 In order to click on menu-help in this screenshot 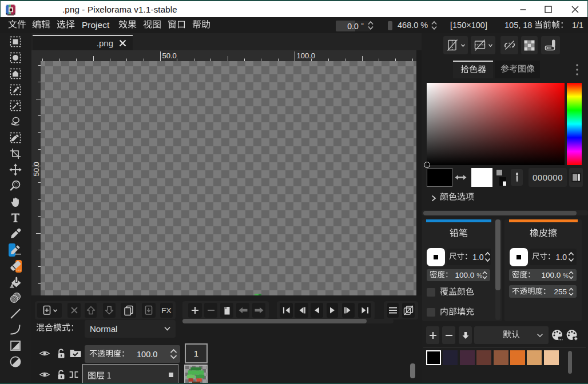, I will do `click(201, 25)`.